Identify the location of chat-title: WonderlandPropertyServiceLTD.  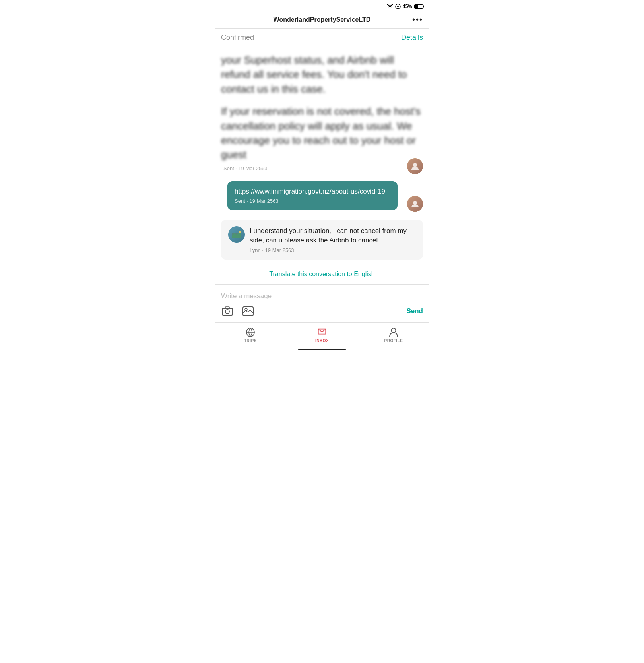
(322, 20).